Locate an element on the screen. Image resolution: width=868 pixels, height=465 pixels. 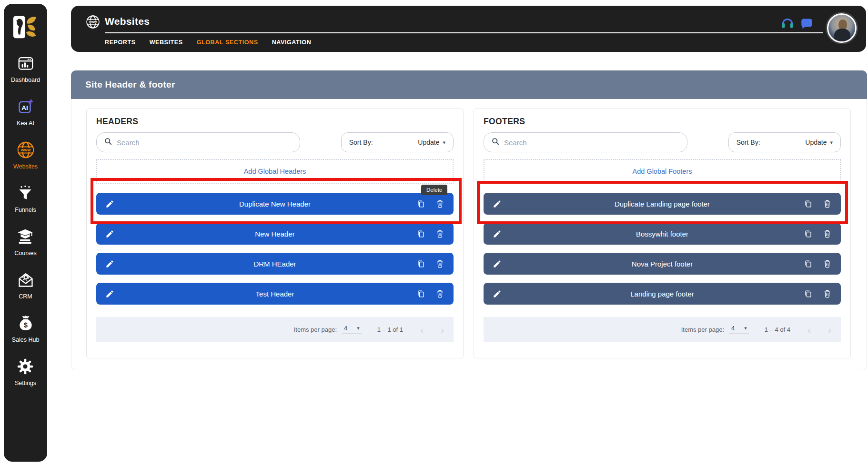
sidebar-item-label: Settings is located at coordinates (26, 383).